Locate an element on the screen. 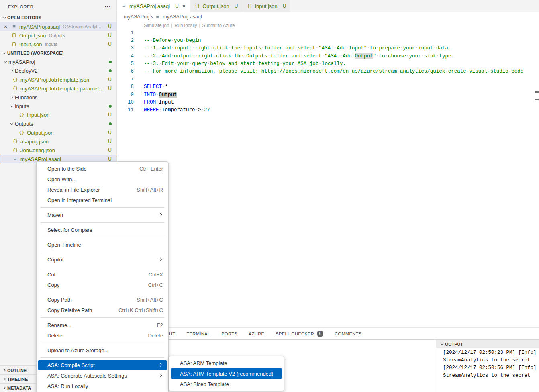  file-name: asaproj.json is located at coordinates (35, 141).